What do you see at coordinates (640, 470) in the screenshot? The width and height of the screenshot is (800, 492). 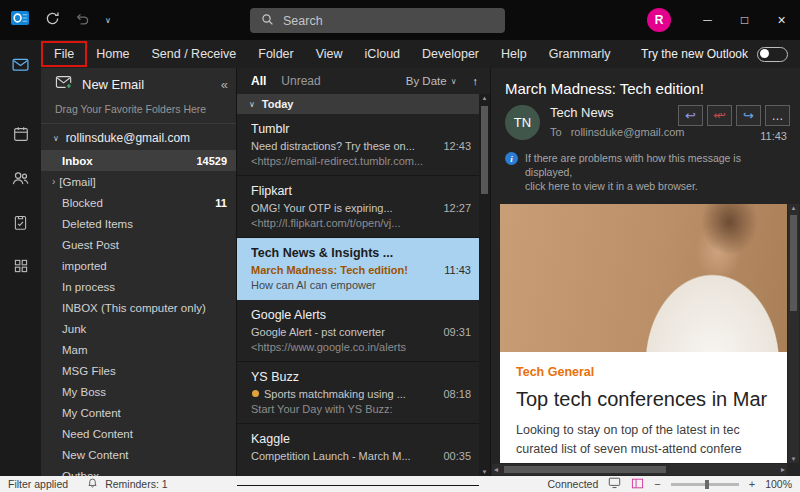 I see `reading-horizontal-scrollbar: ◂ ▸` at bounding box center [640, 470].